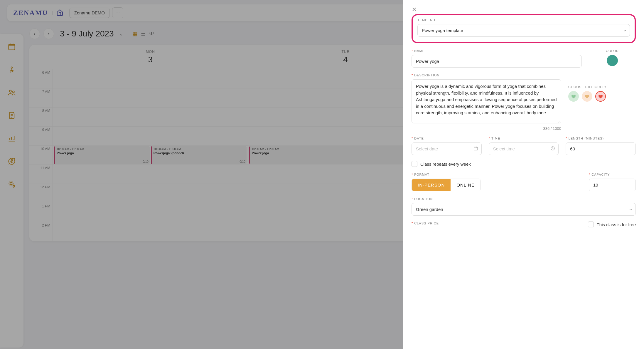  Describe the element at coordinates (524, 29) in the screenshot. I see `template-section-highlight: TEMPLATE Power yoga template` at that location.